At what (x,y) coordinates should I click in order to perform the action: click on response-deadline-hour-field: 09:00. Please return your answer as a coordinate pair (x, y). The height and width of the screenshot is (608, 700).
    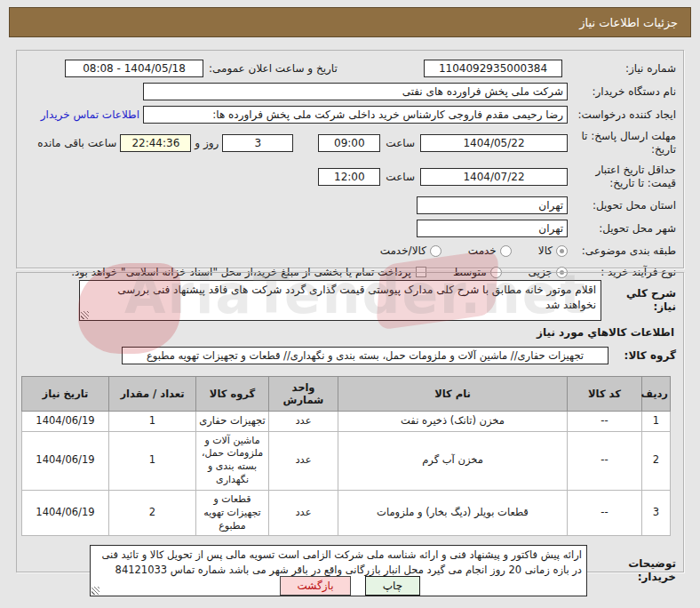
    Looking at the image, I should click on (349, 143).